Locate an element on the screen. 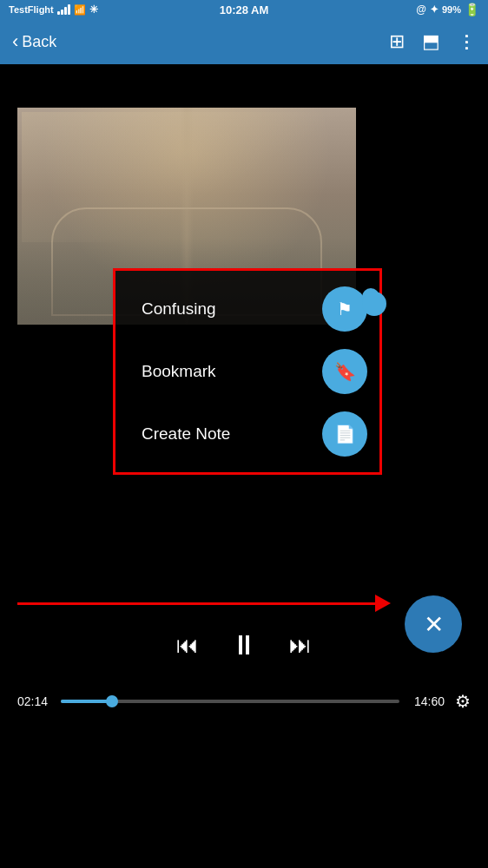 The width and height of the screenshot is (488, 868). create-note-label: Create Note is located at coordinates (186, 434).